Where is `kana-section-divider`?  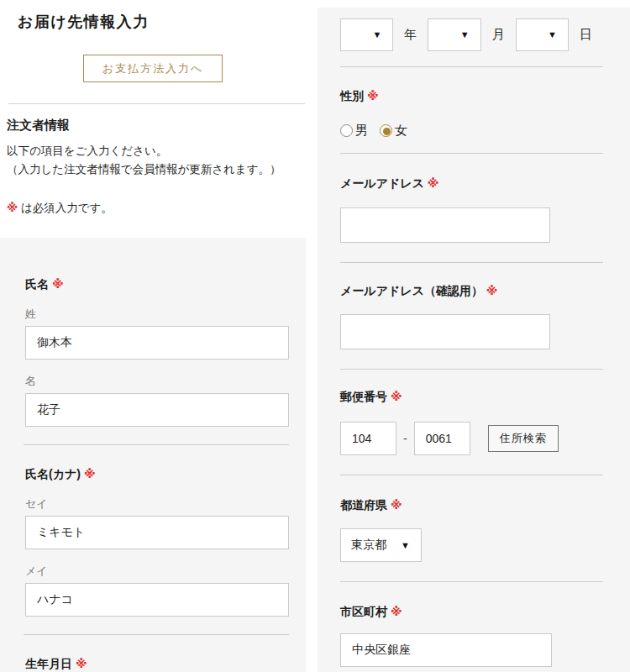 kana-section-divider is located at coordinates (156, 635).